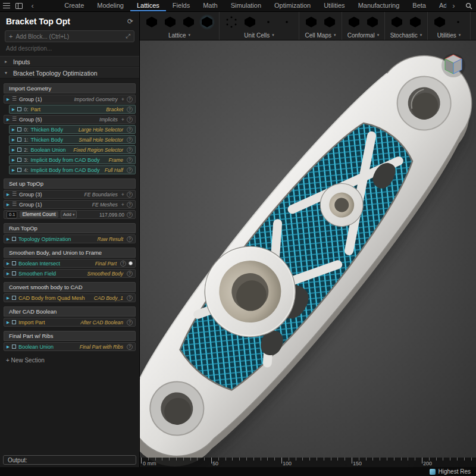 The image size is (476, 476). Describe the element at coordinates (320, 35) in the screenshot. I see `cell-maps-dropdown: Cell Maps▾` at that location.